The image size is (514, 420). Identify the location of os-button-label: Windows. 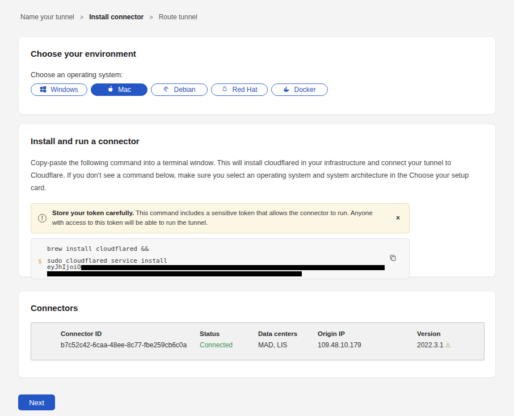
(65, 90).